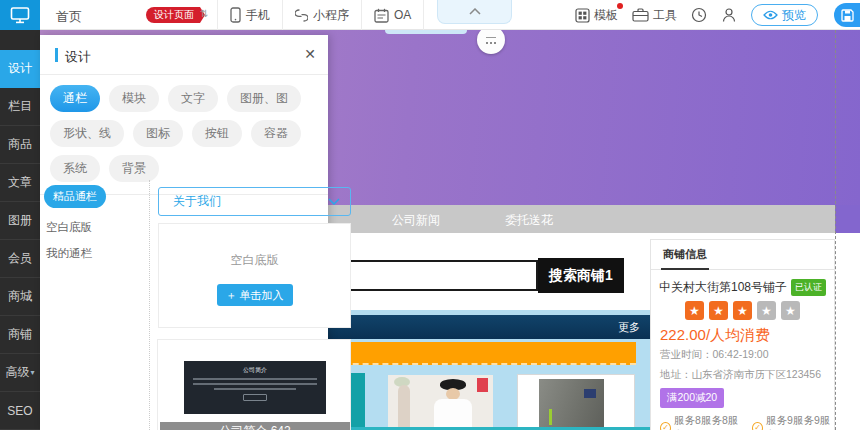 The width and height of the screenshot is (860, 430). I want to click on tab-shape-line: 形状、线, so click(87, 134).